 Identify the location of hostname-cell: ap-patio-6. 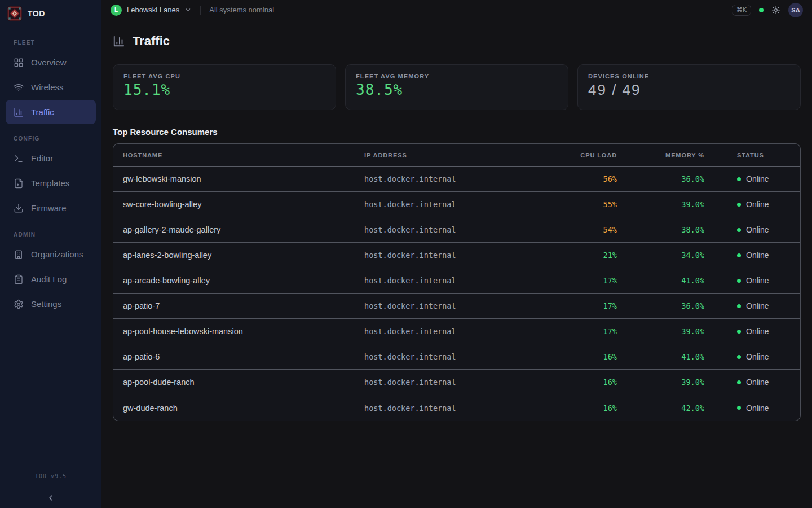
(239, 357).